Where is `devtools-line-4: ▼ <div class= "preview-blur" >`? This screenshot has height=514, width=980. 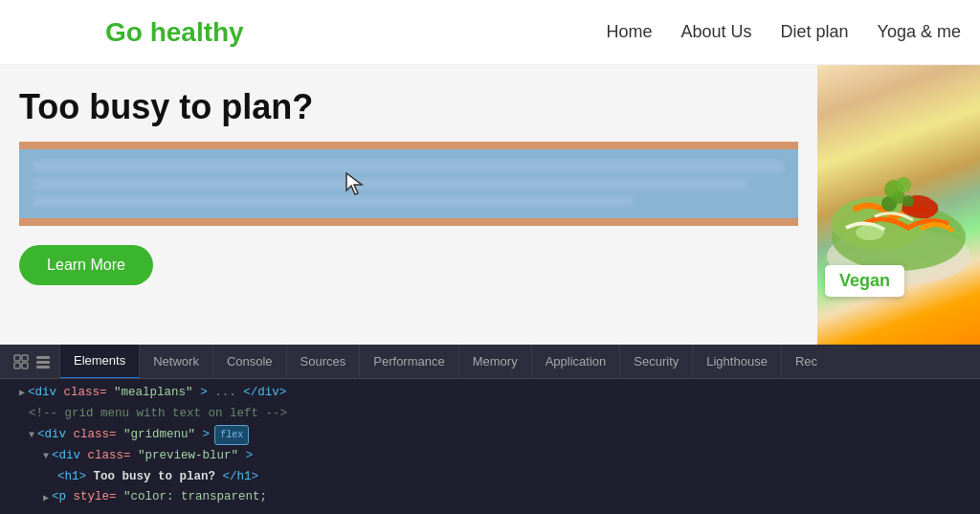
devtools-line-4: ▼ <div class= "preview-blur" > is located at coordinates (490, 457).